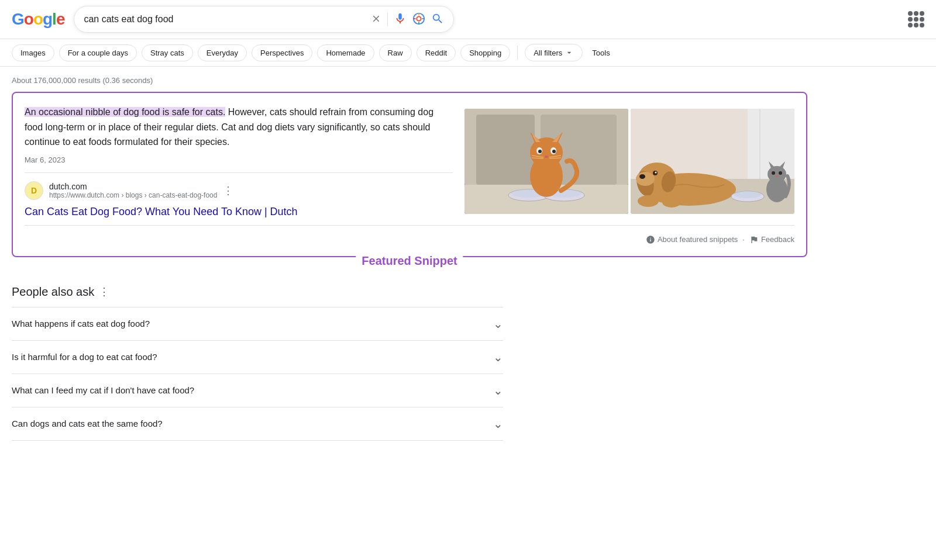  What do you see at coordinates (498, 390) in the screenshot?
I see `paa-chevron-3: ⌄` at bounding box center [498, 390].